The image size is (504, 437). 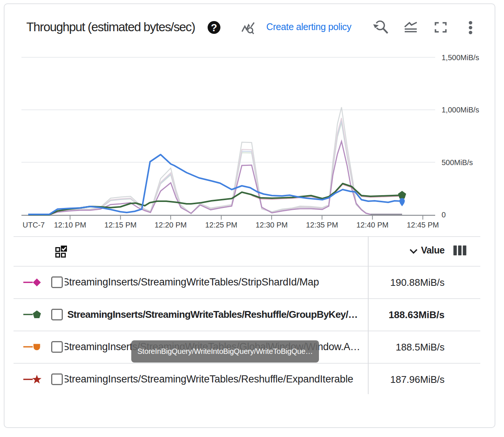 I want to click on svg-text: 12:45 PM, so click(x=423, y=225).